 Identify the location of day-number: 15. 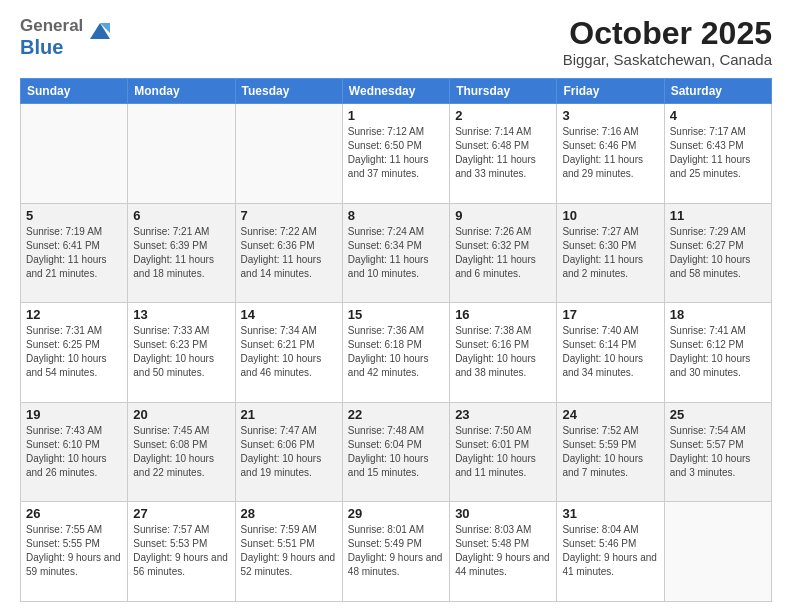
(396, 314).